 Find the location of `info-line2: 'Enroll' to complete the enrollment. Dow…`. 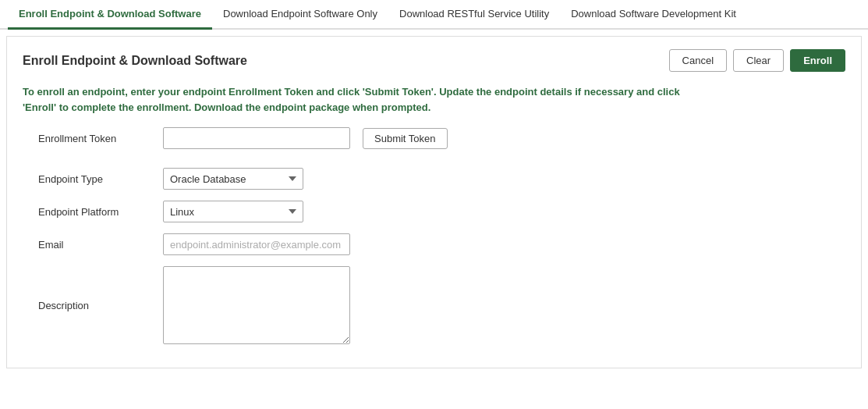

info-line2: 'Enroll' to complete the enrollment. Dow… is located at coordinates (226, 108).